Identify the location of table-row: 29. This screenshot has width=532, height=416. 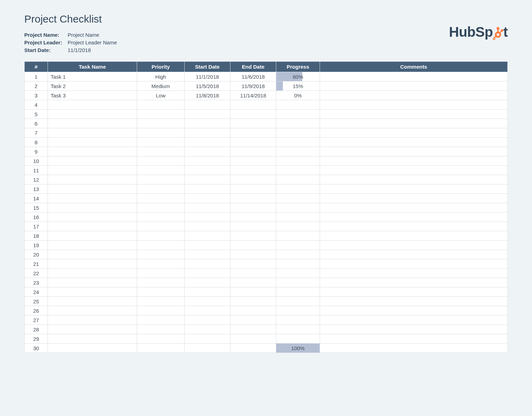
(266, 339).